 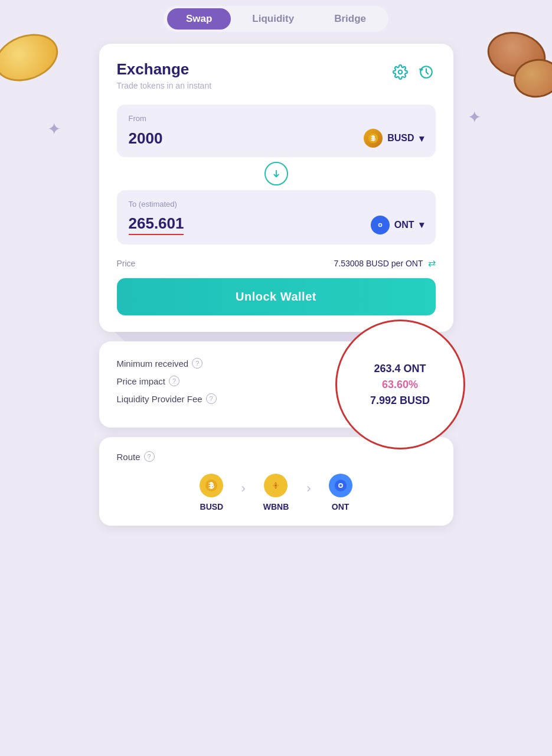 I want to click on from-input-row: 2000 BUSD ▾, so click(x=276, y=138).